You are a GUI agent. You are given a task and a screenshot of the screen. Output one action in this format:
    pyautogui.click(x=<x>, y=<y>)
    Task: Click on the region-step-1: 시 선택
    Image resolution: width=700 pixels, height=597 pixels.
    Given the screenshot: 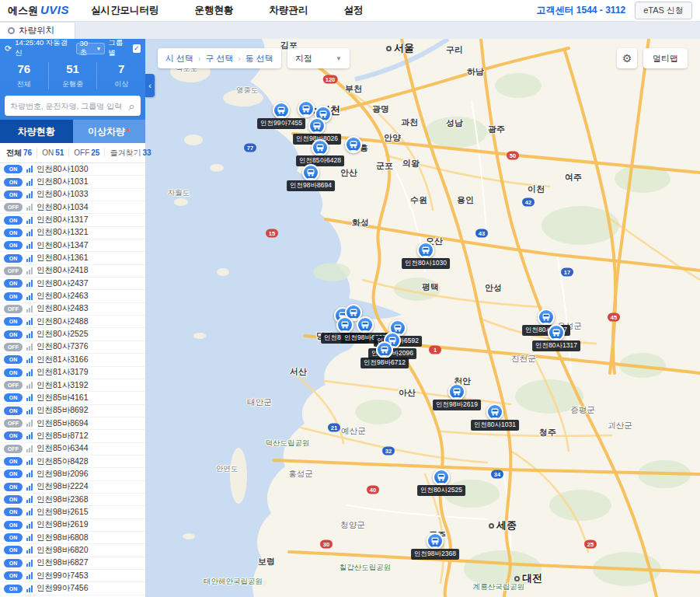 What is the action you would take?
    pyautogui.click(x=179, y=59)
    